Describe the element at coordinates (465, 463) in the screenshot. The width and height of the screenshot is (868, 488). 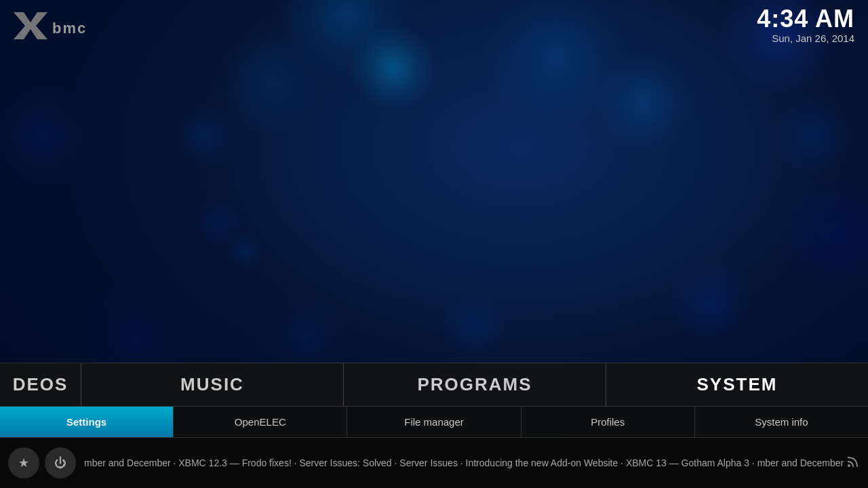
I see `ticker-scroll: mber and December · XBMC 12.3 — Frodo fi…` at that location.